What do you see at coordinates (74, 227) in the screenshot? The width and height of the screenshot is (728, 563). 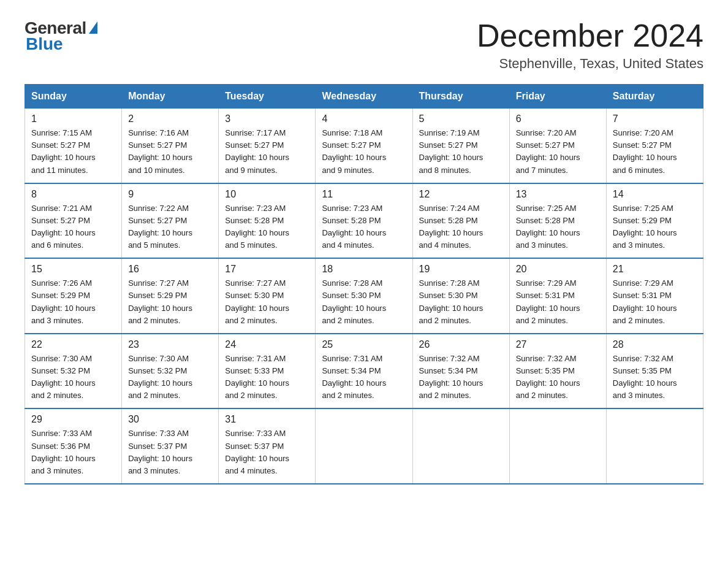 I see `day-info: Sunrise: 7:21 AM Sunset: 5:27 PM Dayligh…` at bounding box center [74, 227].